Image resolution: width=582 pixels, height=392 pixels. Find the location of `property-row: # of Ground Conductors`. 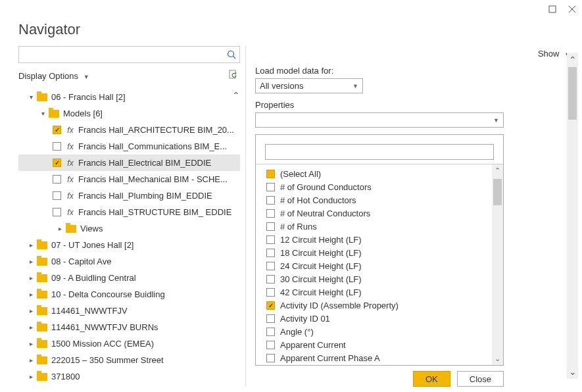

property-row: # of Ground Conductors is located at coordinates (383, 187).